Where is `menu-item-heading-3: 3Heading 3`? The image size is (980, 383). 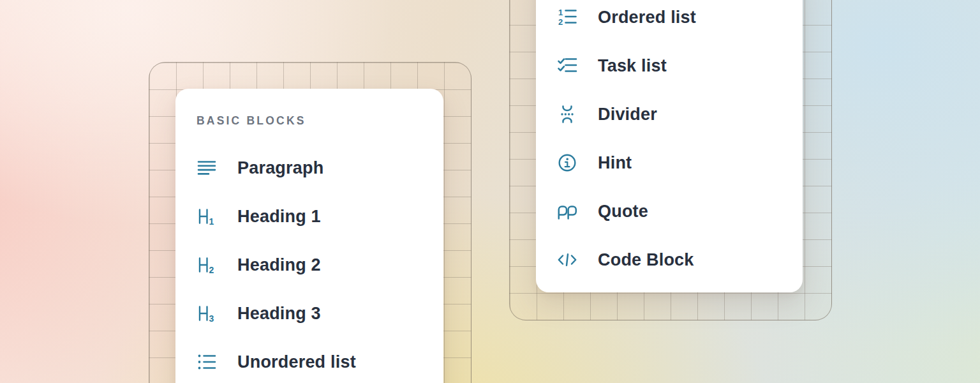 menu-item-heading-3: 3Heading 3 is located at coordinates (309, 313).